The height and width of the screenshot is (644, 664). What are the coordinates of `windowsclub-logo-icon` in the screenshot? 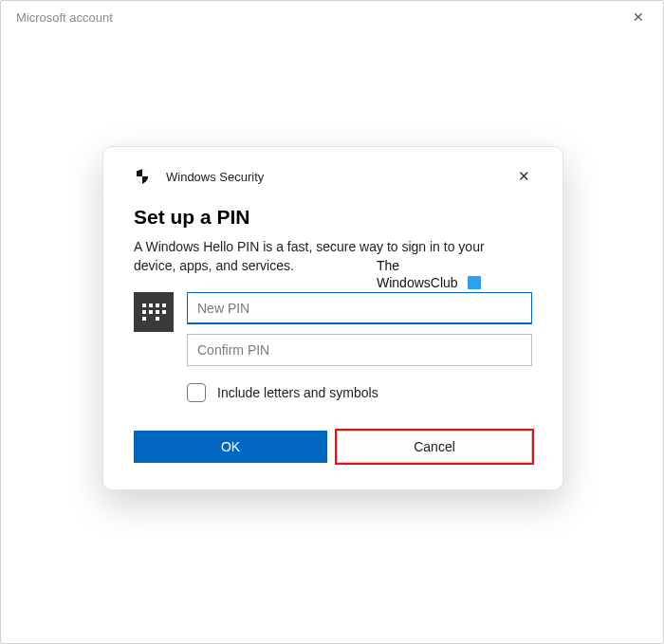 It's located at (474, 283).